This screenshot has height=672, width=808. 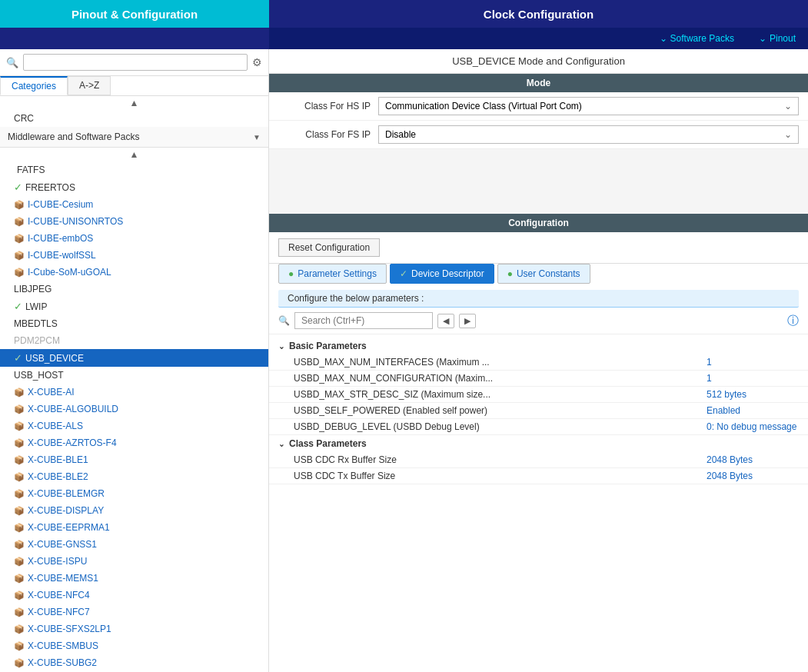 I want to click on sidebar-item-icube-som-ugoal: 📦 I-Cube-SoM-uGOAL, so click(x=134, y=272).